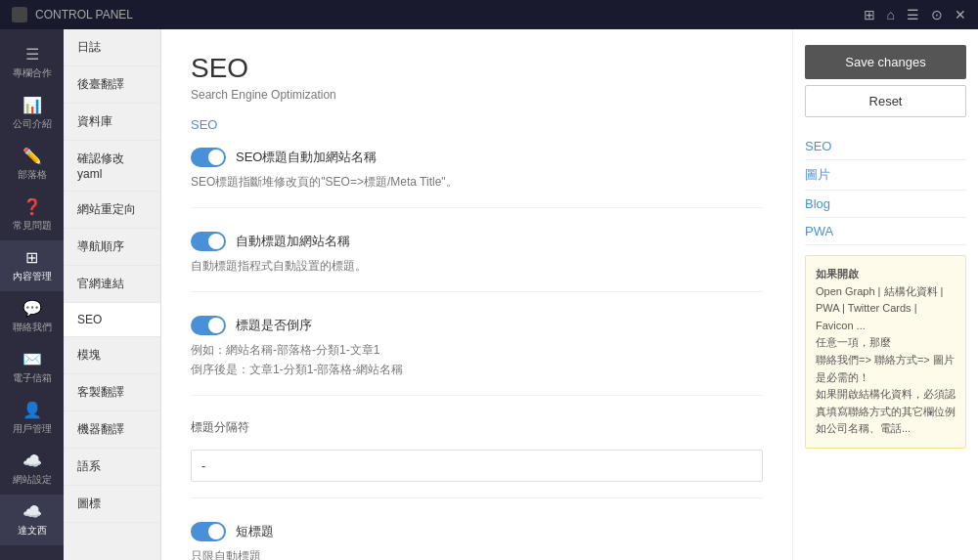 This screenshot has height=560, width=978. I want to click on sidebar-label-content: 內容管理, so click(32, 277).